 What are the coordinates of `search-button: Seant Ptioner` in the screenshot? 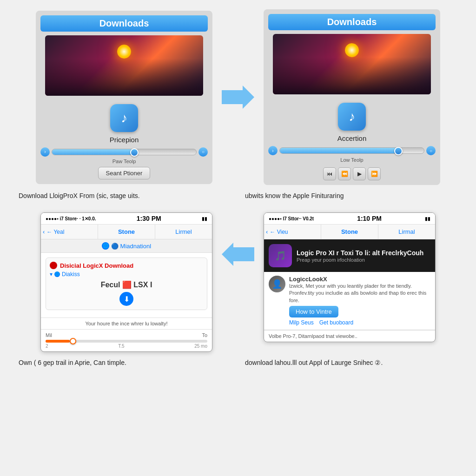 It's located at (125, 173).